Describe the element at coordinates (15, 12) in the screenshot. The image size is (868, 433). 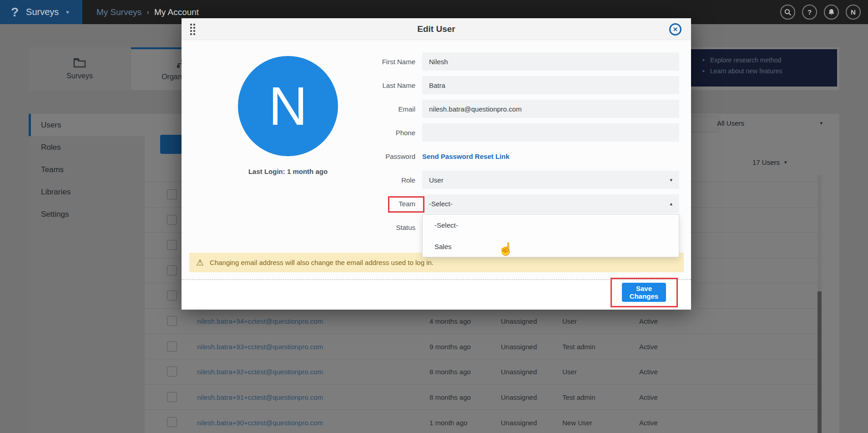
I see `questionpro-logo: ?` at that location.